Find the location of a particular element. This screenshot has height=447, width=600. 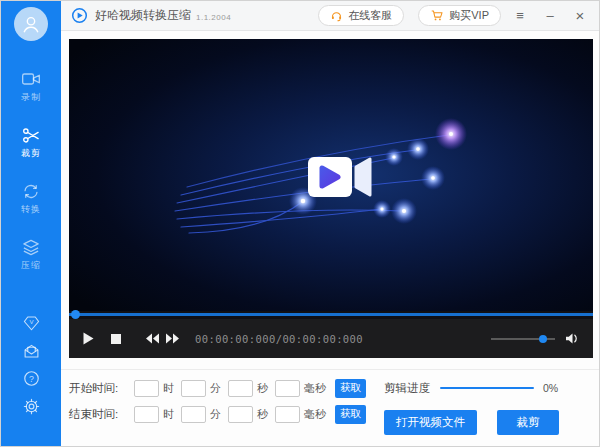

support-button: 在线客服 is located at coordinates (361, 16).